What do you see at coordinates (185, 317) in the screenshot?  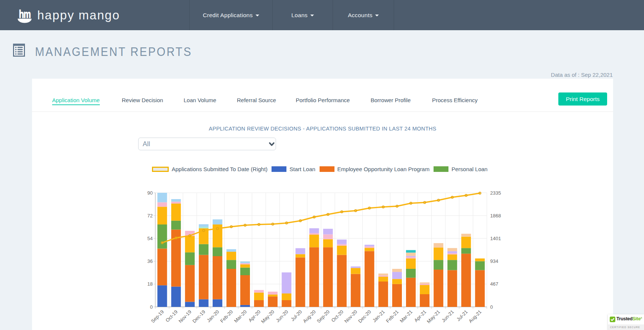 I see `svg-text: Nov-19` at bounding box center [185, 317].